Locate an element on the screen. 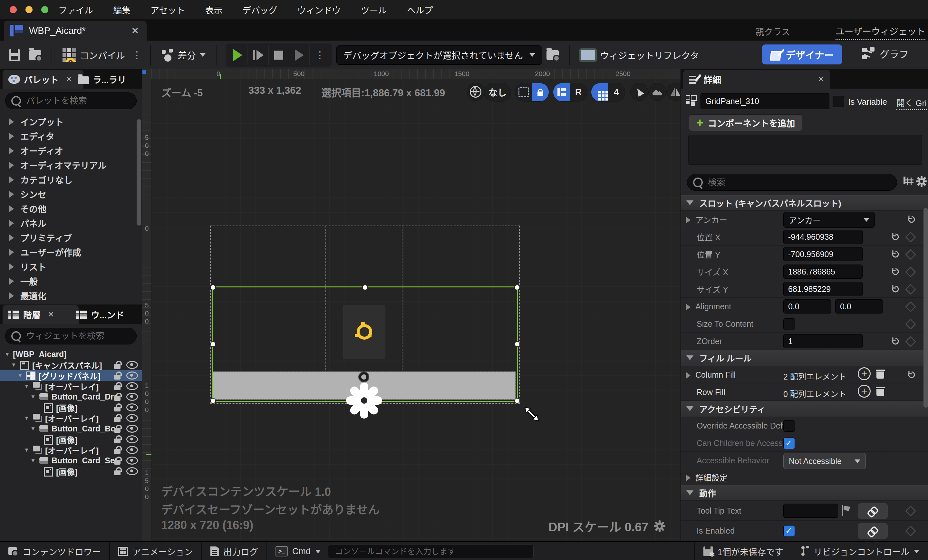 This screenshot has width=928, height=560. section-slot: スロット (キャンバスパネルスロット) is located at coordinates (804, 203).